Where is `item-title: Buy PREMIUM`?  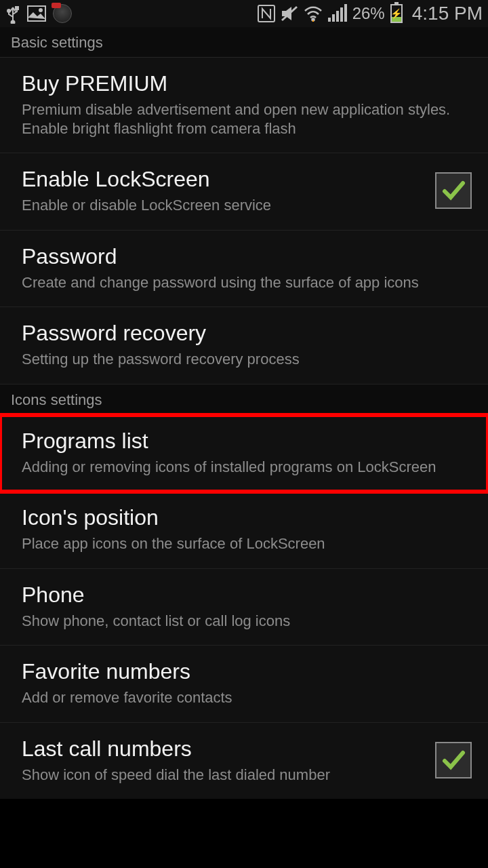
item-title: Buy PREMIUM is located at coordinates (247, 84).